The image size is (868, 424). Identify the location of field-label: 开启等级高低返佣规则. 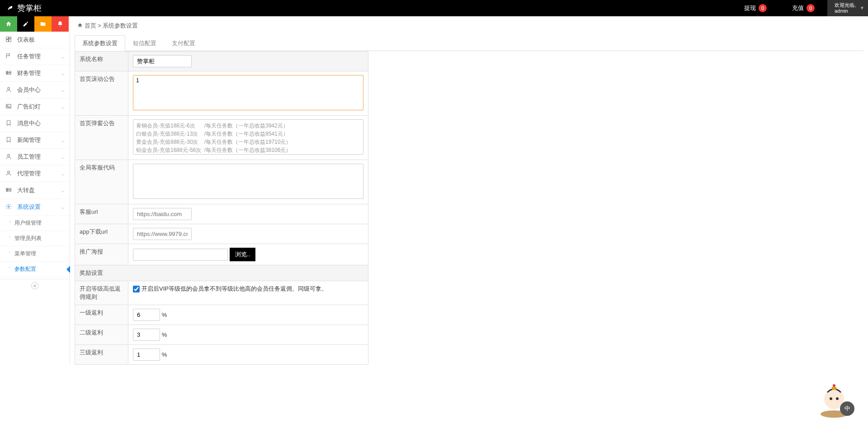
(102, 293).